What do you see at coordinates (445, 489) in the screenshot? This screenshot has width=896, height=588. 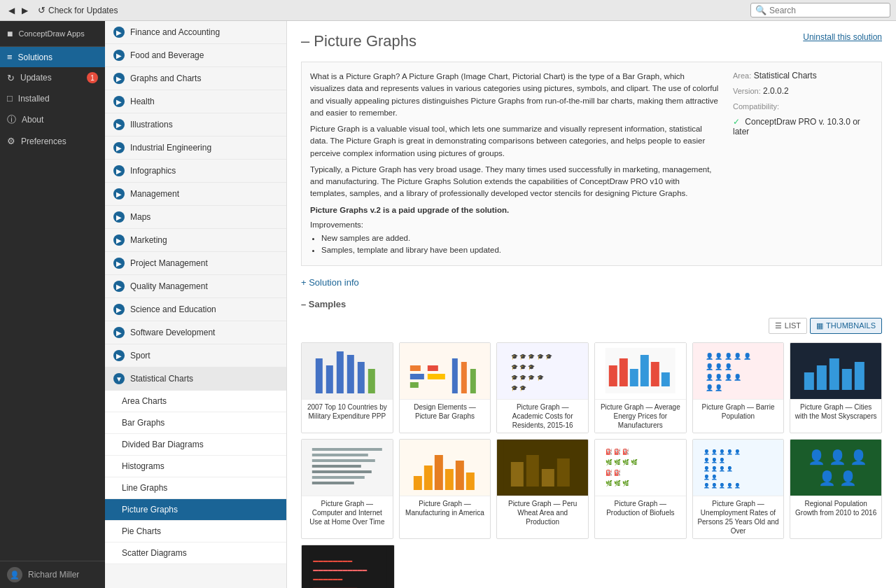 I see `thumbnail-item: Picture Graph — Manufacturing in America` at bounding box center [445, 489].